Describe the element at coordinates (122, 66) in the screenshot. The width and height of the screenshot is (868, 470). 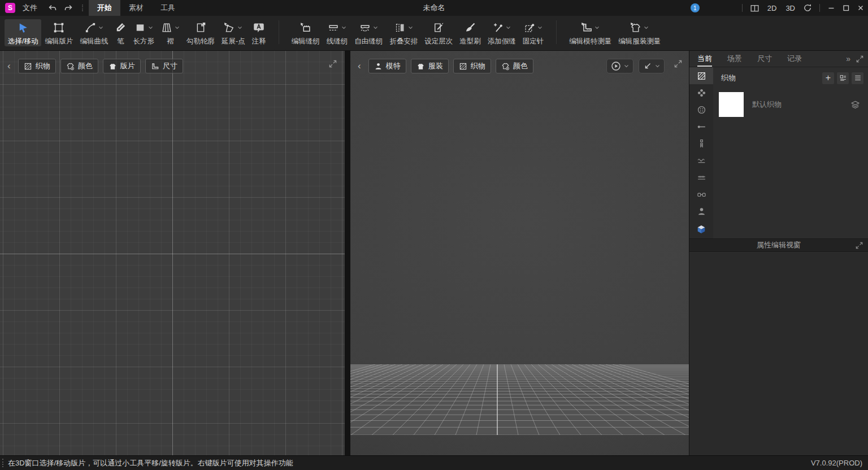
I see `panel2d-tab-piece: 版片` at that location.